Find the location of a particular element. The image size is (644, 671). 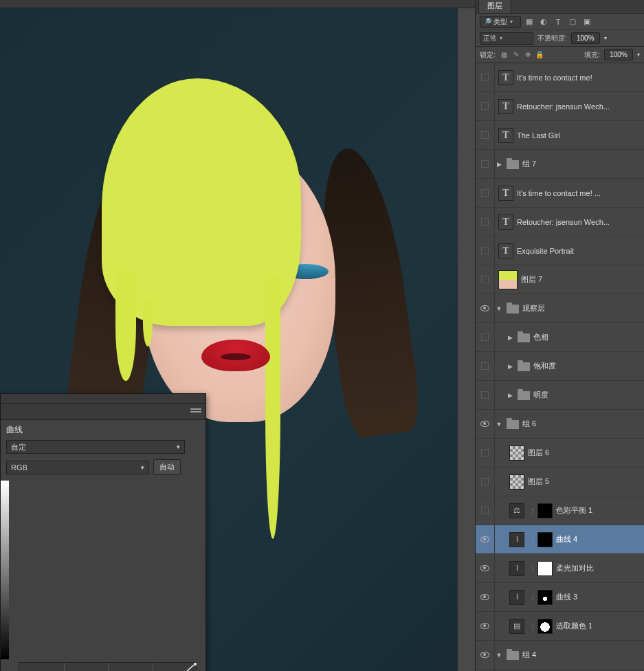

layer-name: 色相 is located at coordinates (587, 337).